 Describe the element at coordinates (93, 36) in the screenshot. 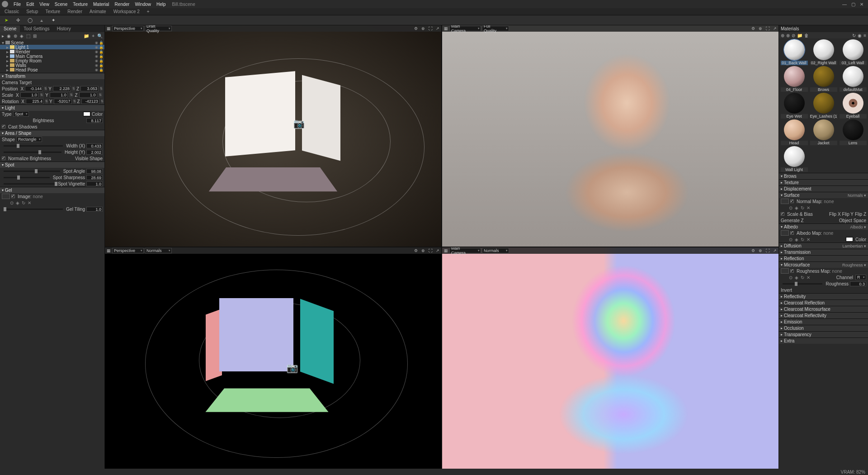

I see `add-icon: +` at that location.